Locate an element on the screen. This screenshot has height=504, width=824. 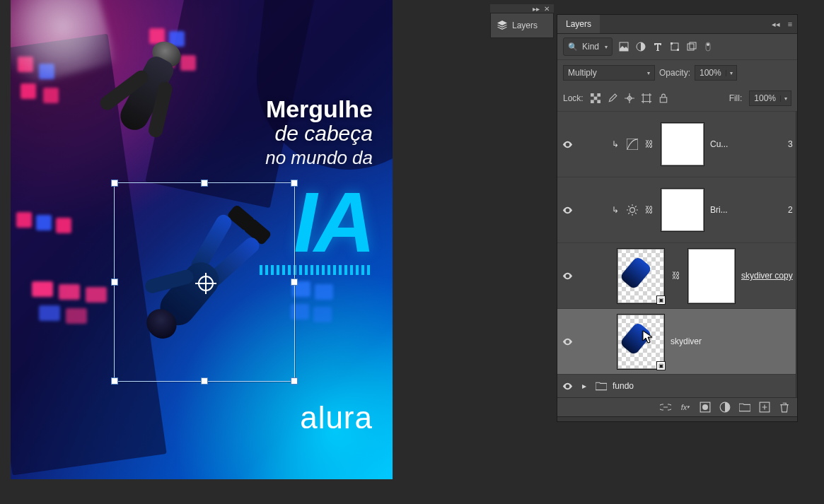
transform-bounding-box is located at coordinates (204, 282).